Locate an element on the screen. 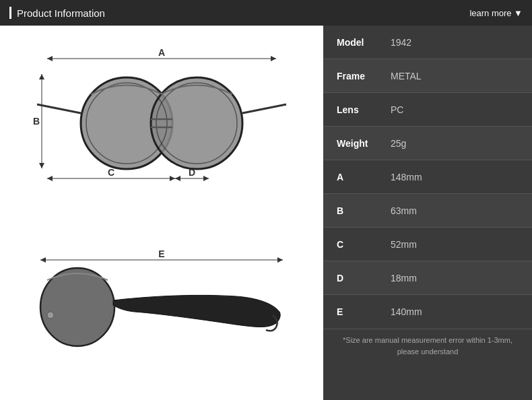  spec-row: LensPC is located at coordinates (428, 110).